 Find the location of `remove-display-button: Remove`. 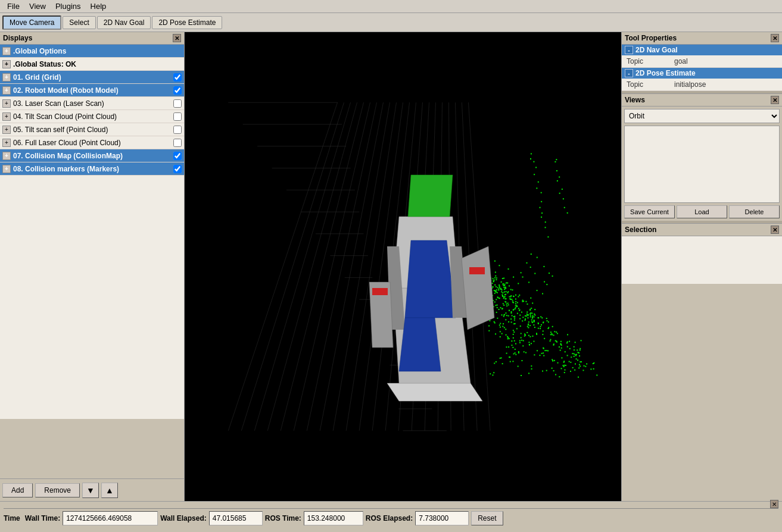

remove-display-button: Remove is located at coordinates (57, 490).